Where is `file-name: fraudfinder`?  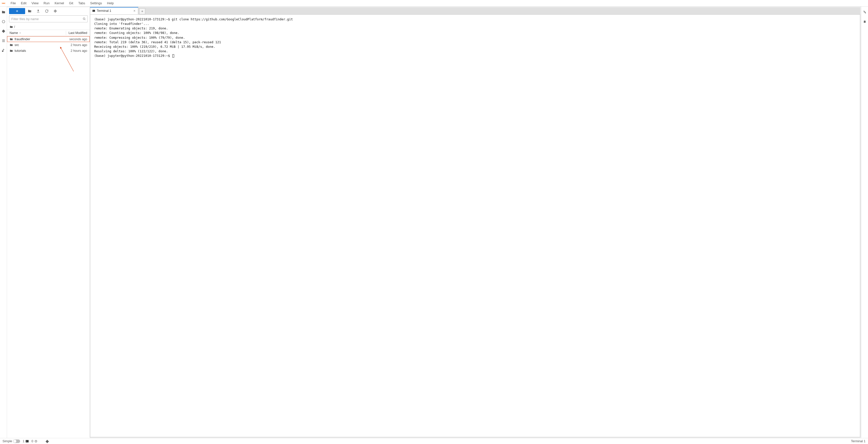 file-name: fraudfinder is located at coordinates (42, 39).